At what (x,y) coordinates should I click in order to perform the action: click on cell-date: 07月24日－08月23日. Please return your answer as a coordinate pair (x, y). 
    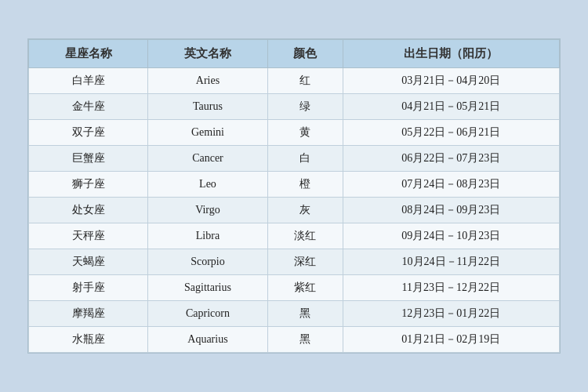
    Looking at the image, I should click on (451, 185).